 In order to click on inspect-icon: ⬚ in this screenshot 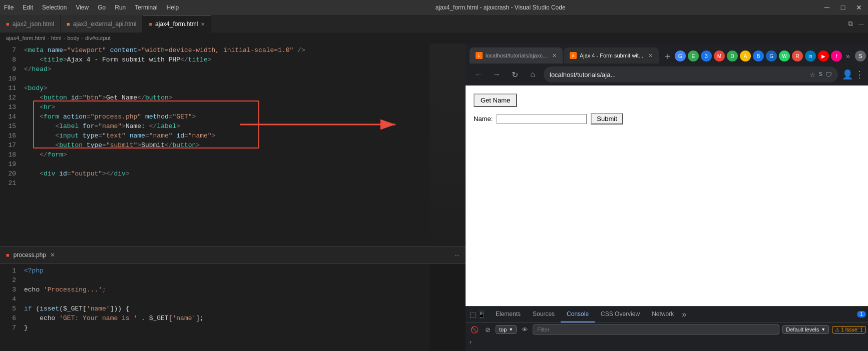, I will do `click(473, 314)`.